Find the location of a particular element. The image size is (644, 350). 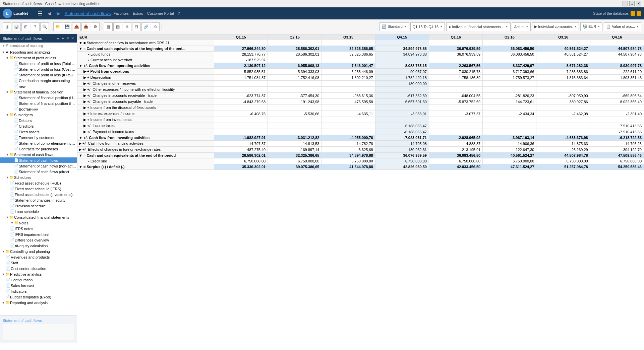

sidebar-item-ifrs-notes: 📄 IFRS notes is located at coordinates (38, 228).